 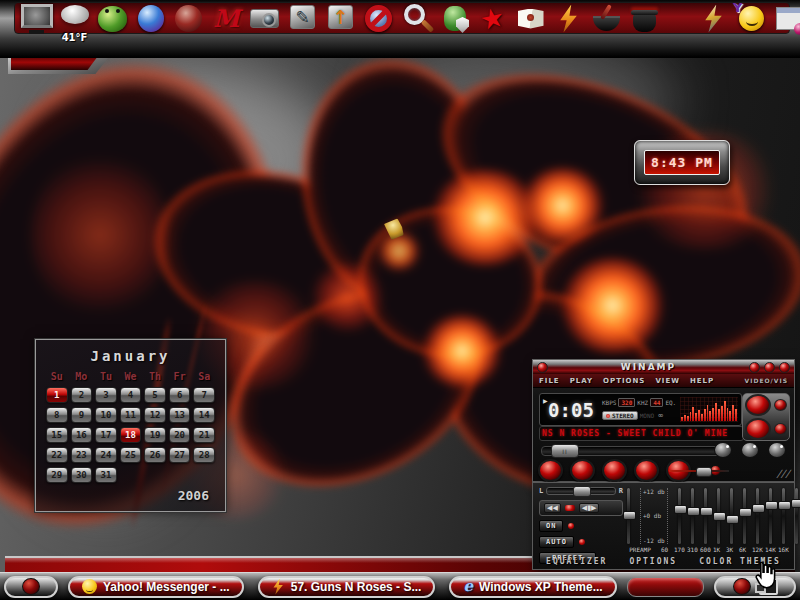 What do you see at coordinates (606, 18) in the screenshot?
I see `mortar-icon` at bounding box center [606, 18].